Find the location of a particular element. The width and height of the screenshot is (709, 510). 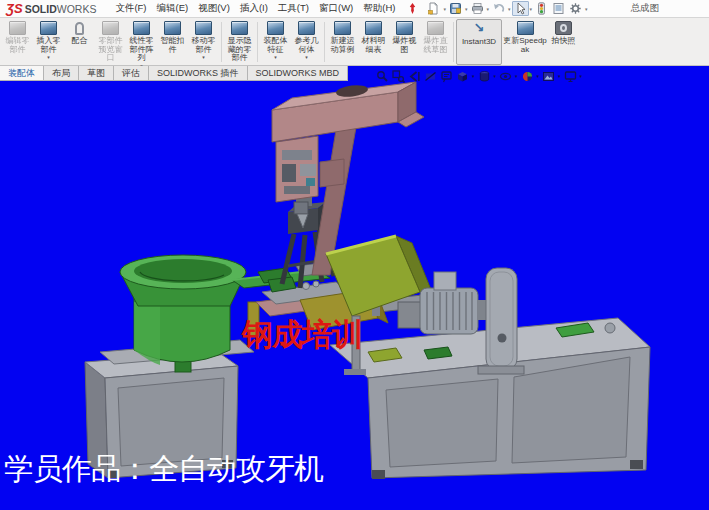

explode-line-sketch-button: 爆炸直线草图 ▾ is located at coordinates (436, 42).